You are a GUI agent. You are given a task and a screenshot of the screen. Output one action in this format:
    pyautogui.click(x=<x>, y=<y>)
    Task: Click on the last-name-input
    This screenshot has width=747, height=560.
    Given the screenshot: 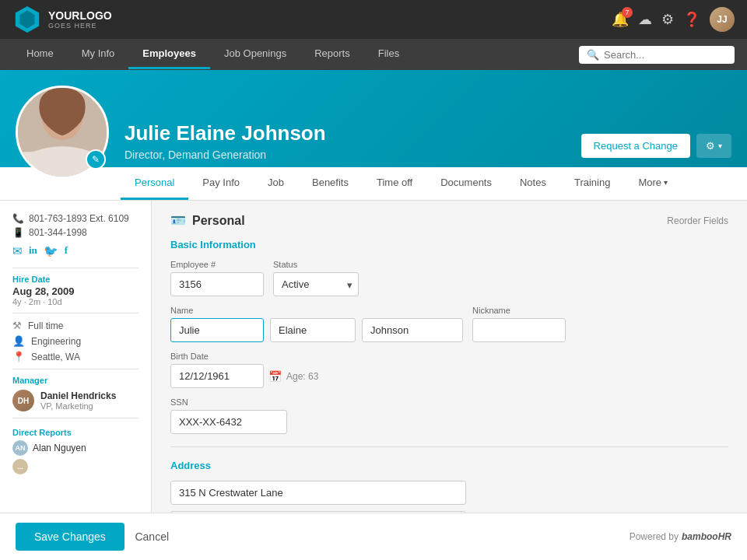 What is the action you would take?
    pyautogui.click(x=412, y=330)
    